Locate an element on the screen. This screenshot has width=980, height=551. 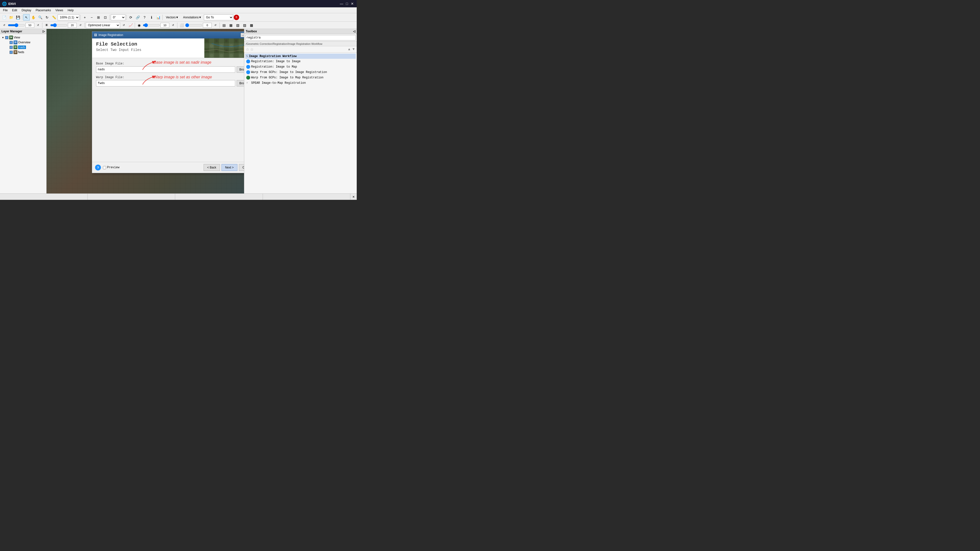
toolbox-title: Toolbox is located at coordinates (251, 31).